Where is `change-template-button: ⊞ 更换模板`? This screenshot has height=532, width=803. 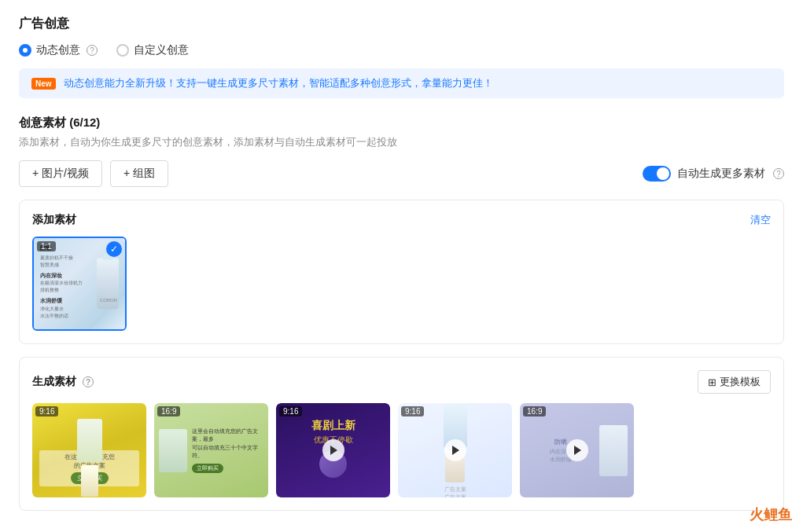 change-template-button: ⊞ 更换模板 is located at coordinates (735, 382).